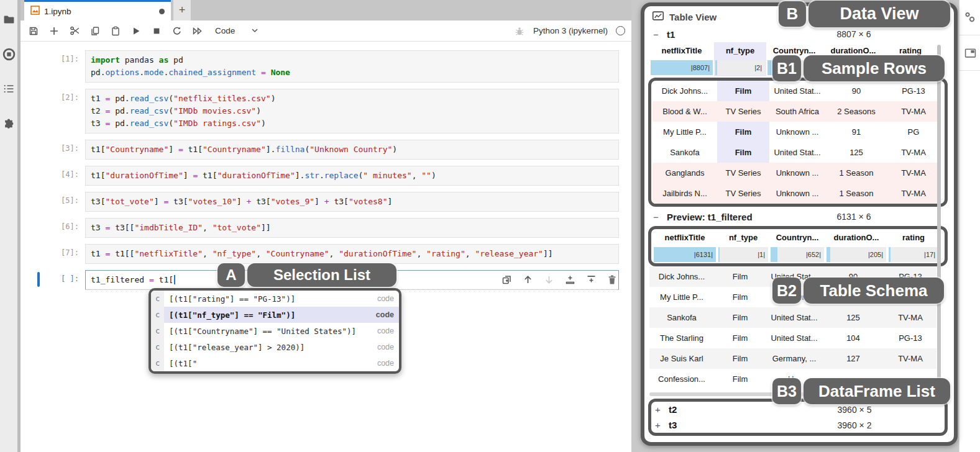  I want to click on chart-icon, so click(658, 17).